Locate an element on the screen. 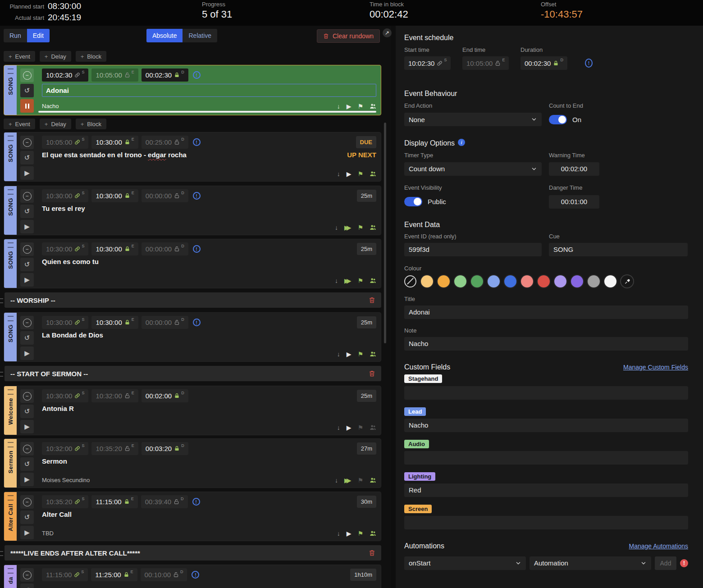  event-row: SONG − ↺ ▶ 10:05:00S 10:30:00E 00:25:00D… is located at coordinates (192, 157).